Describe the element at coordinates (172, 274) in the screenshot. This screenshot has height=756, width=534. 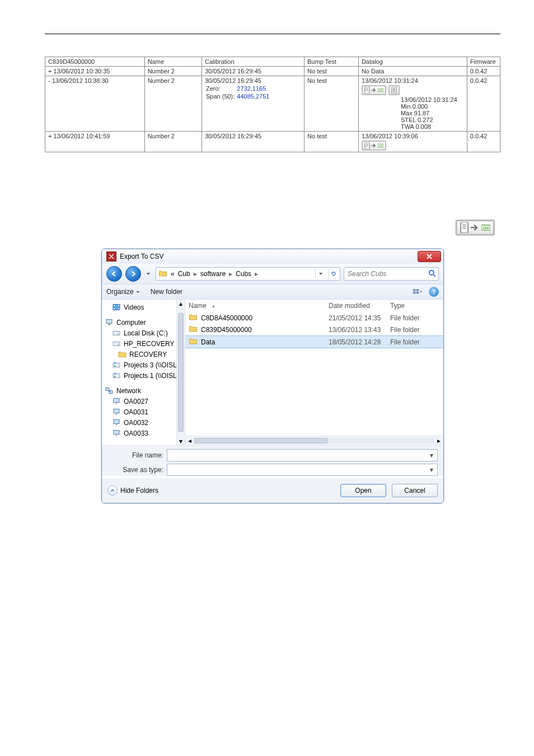
I see `breadcrumb-leading: «` at that location.